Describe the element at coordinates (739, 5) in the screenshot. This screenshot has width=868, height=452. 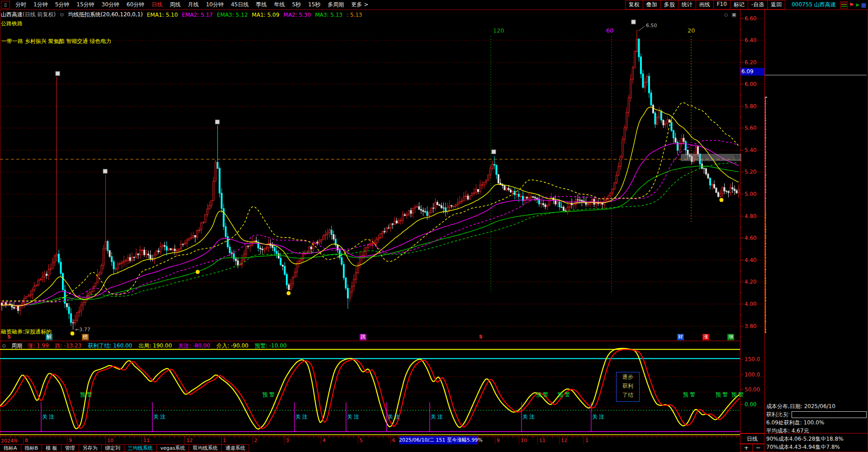
I see `toolbar-button-标记: 标记` at that location.